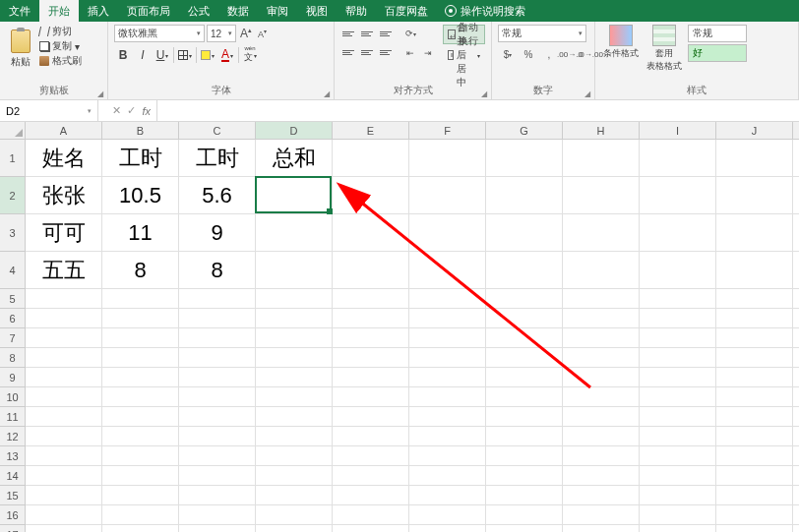  What do you see at coordinates (371, 358) in the screenshot?
I see `cell-E8` at bounding box center [371, 358].